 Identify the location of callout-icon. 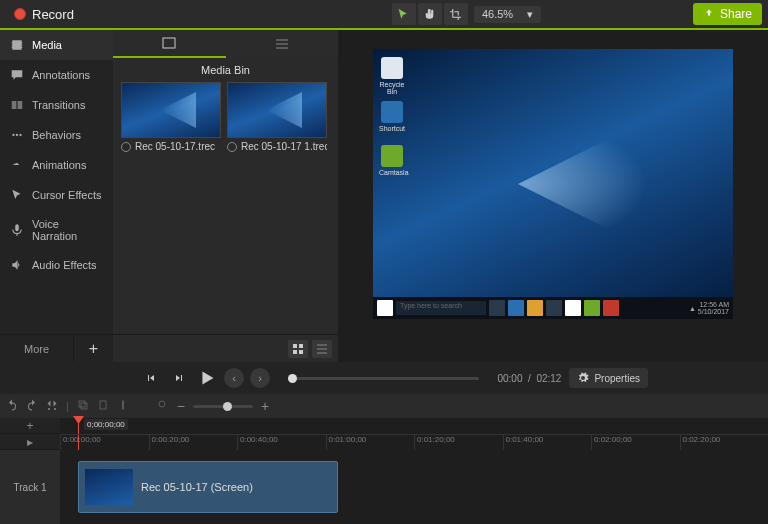
(17, 75).